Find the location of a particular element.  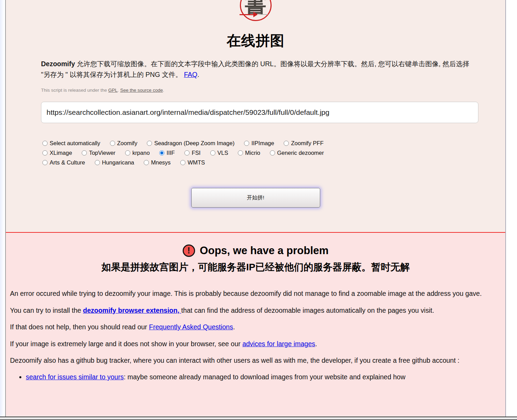

error-paragraph-4: If your image is extremely large and it … is located at coordinates (251, 344).